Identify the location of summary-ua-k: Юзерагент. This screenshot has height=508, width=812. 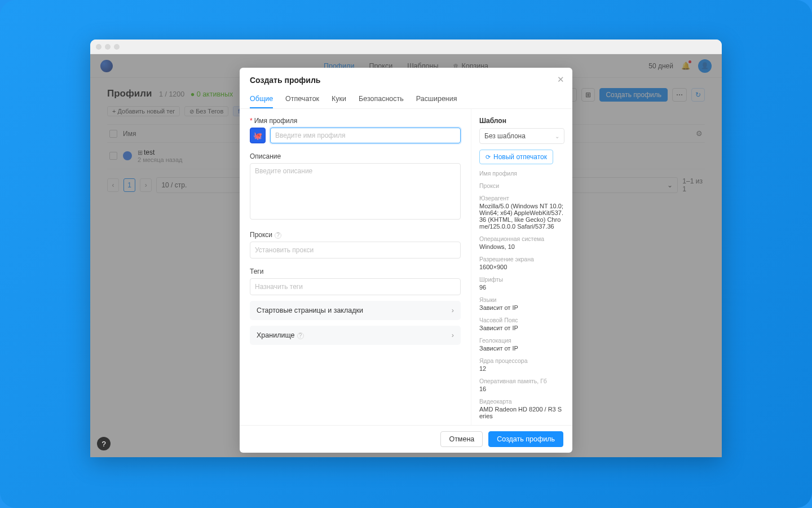
(522, 198).